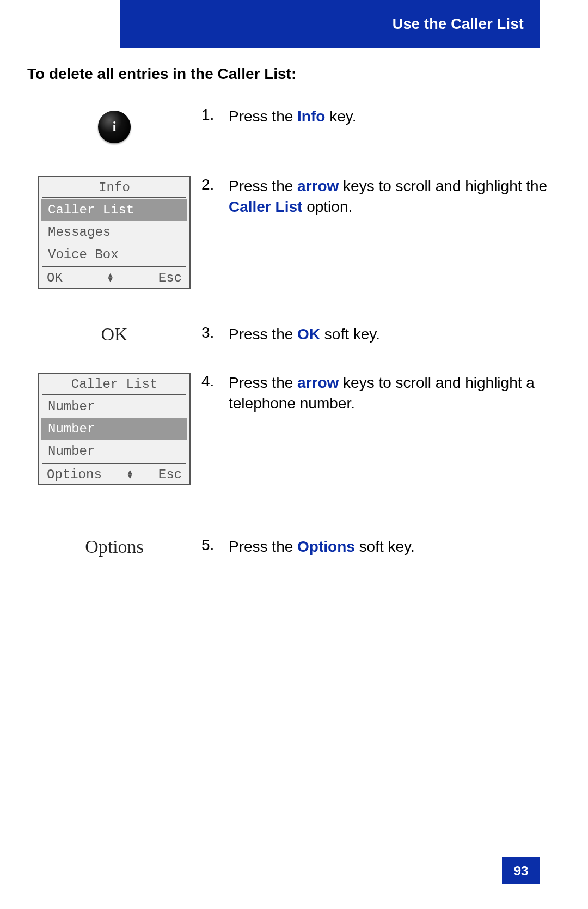 This screenshot has width=588, height=909. Describe the element at coordinates (114, 127) in the screenshot. I see `info-key-glyph: i` at that location.